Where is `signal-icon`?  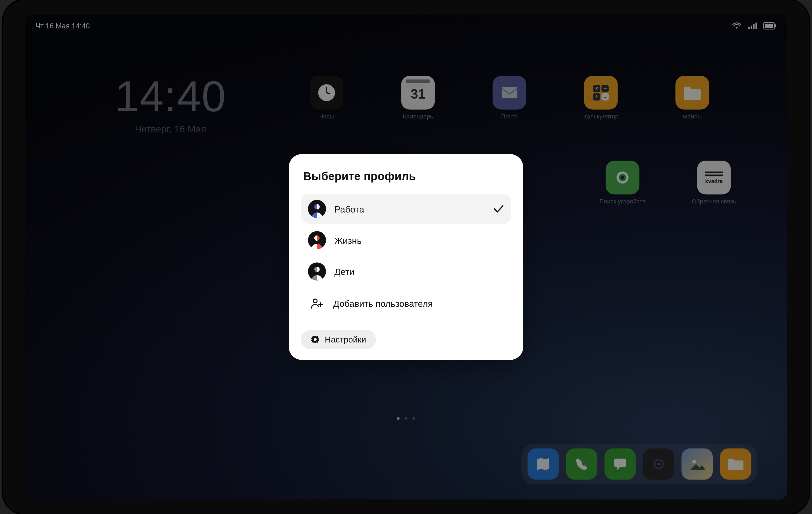
signal-icon is located at coordinates (753, 26).